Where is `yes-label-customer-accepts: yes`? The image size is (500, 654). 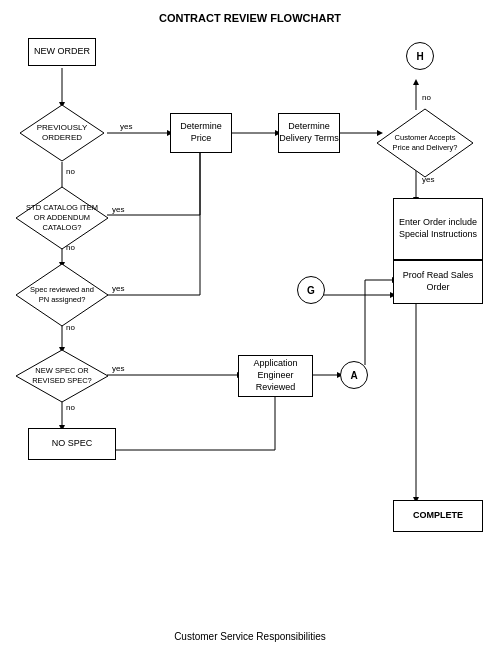
yes-label-customer-accepts: yes is located at coordinates (428, 180).